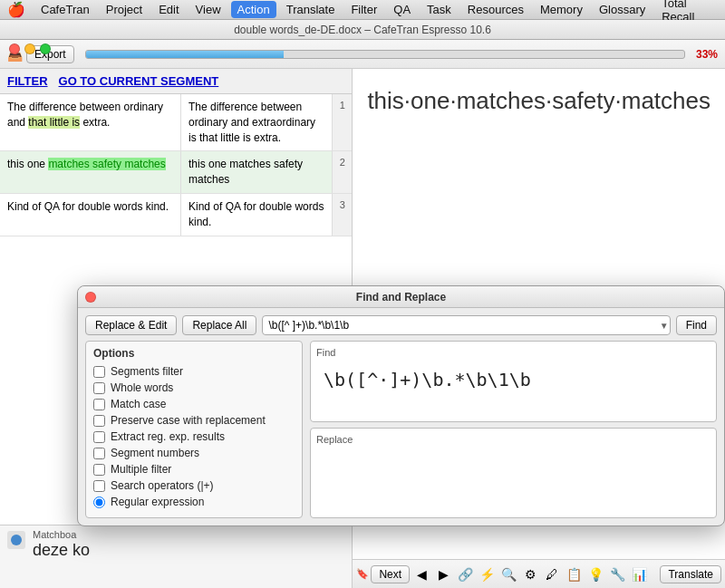 Image resolution: width=725 pixels, height=588 pixels. Describe the element at coordinates (185, 54) in the screenshot. I see `progress-fill` at that location.